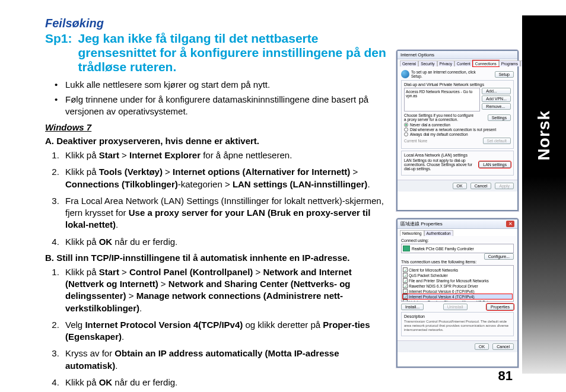 This screenshot has width=566, height=392. I want to click on radio-always-dial: Always dial my default connection, so click(457, 134).